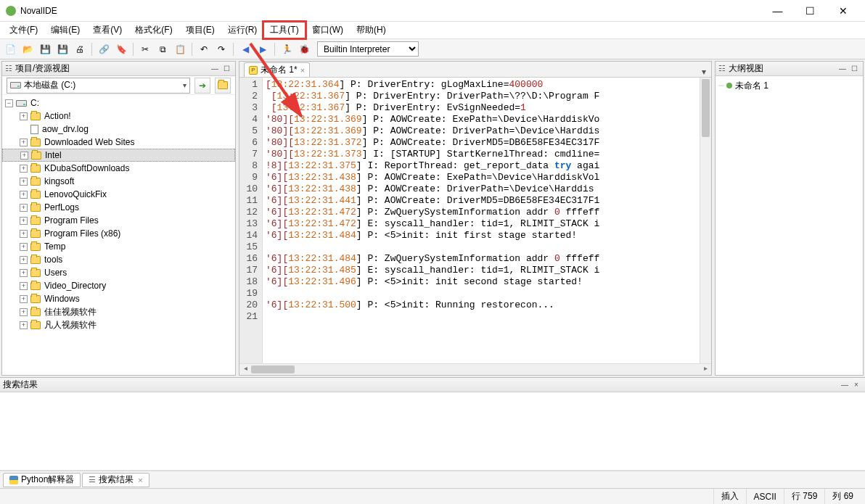 The height and width of the screenshot is (504, 865). I want to click on menu-view: 查看(V), so click(107, 30).